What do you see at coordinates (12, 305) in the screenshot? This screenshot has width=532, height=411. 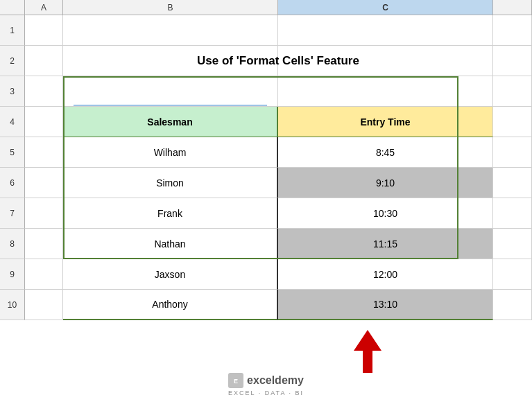 I see `row-num-10: 10` at bounding box center [12, 305].